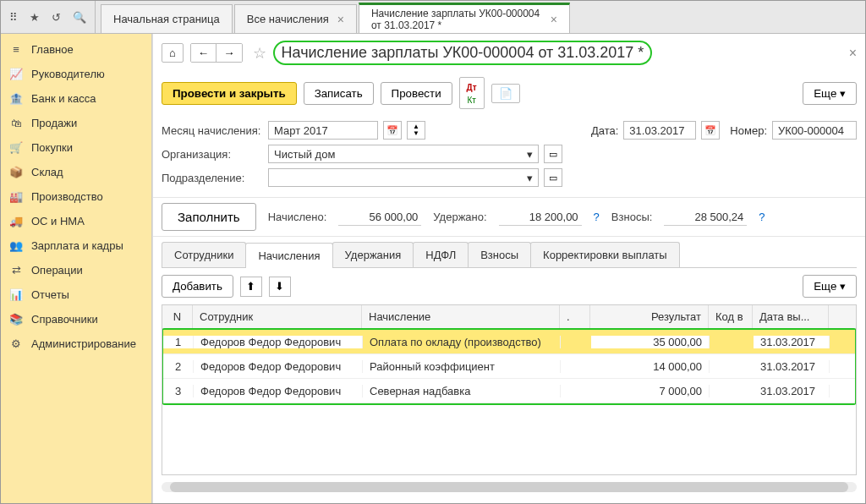  I want to click on calendar-icon: 📅, so click(392, 130).